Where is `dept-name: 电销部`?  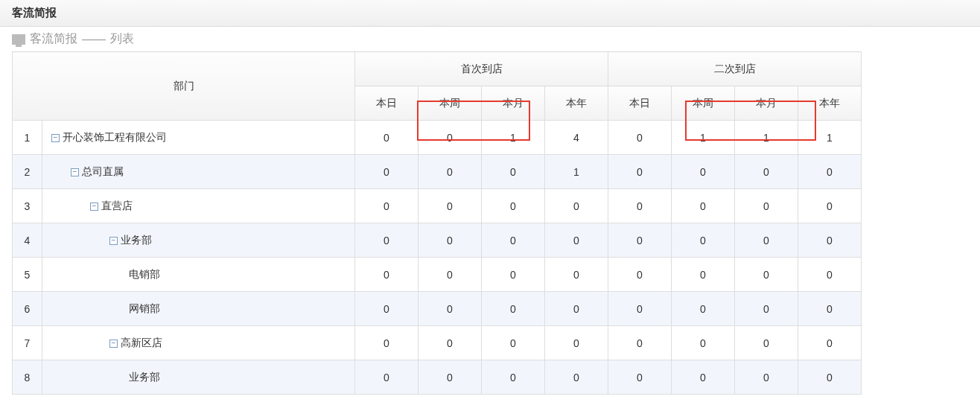
dept-name: 电销部 is located at coordinates (144, 274).